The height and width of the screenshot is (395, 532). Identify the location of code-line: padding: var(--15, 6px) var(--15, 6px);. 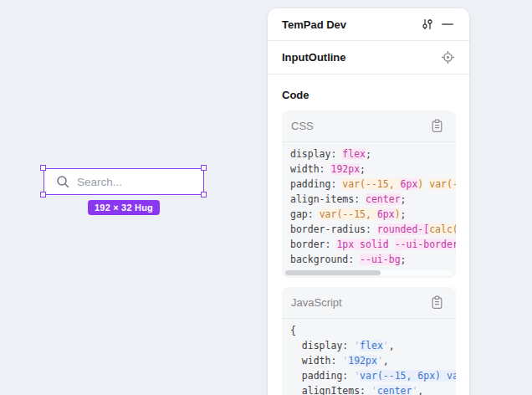
(373, 184).